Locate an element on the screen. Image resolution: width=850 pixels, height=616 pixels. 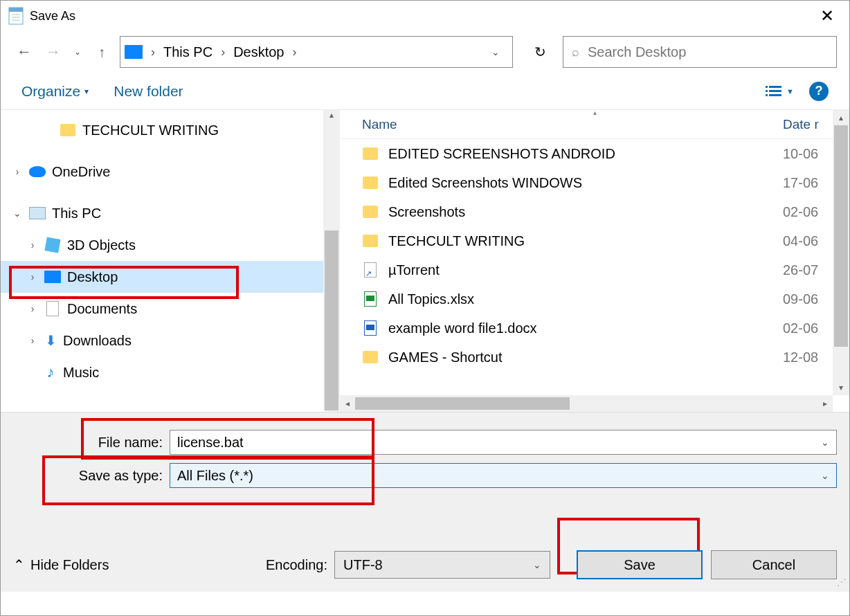
file-name: EDITED SCREENSHOTS ANDROID is located at coordinates (586, 154).